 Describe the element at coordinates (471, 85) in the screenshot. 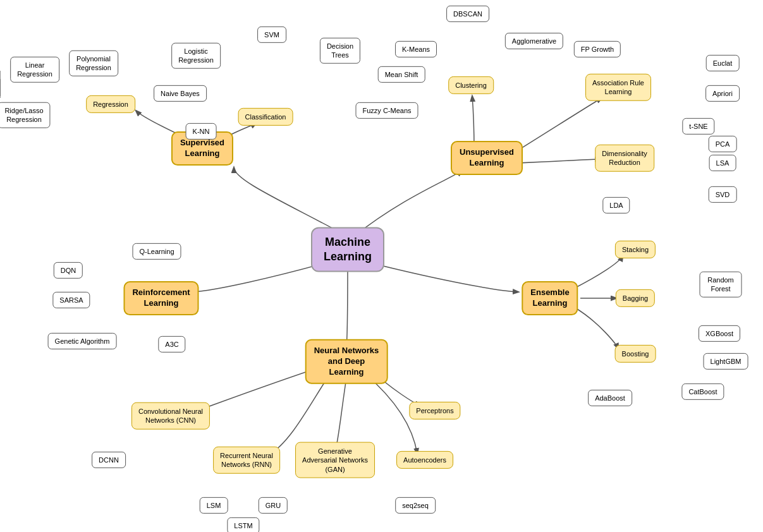

I see `clustering-node: Clustering` at that location.